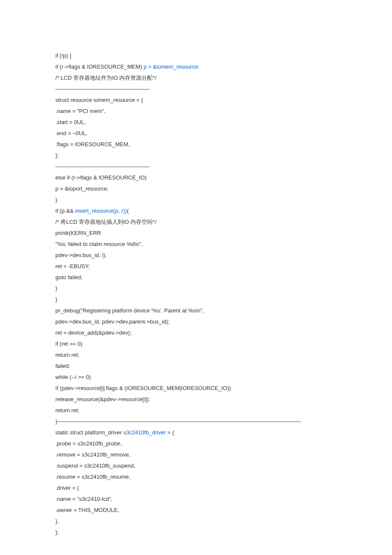 The height and width of the screenshot is (555, 392). I want to click on code-line: /* LCD 寄存器地址作为IO 内存资源分配*/, so click(196, 78).